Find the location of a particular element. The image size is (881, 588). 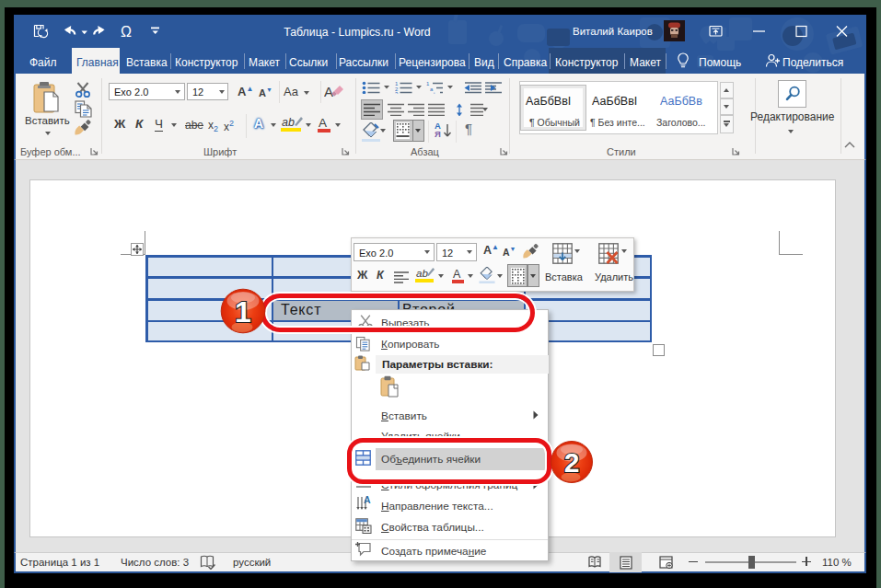

svg-text: Ω is located at coordinates (126, 31).